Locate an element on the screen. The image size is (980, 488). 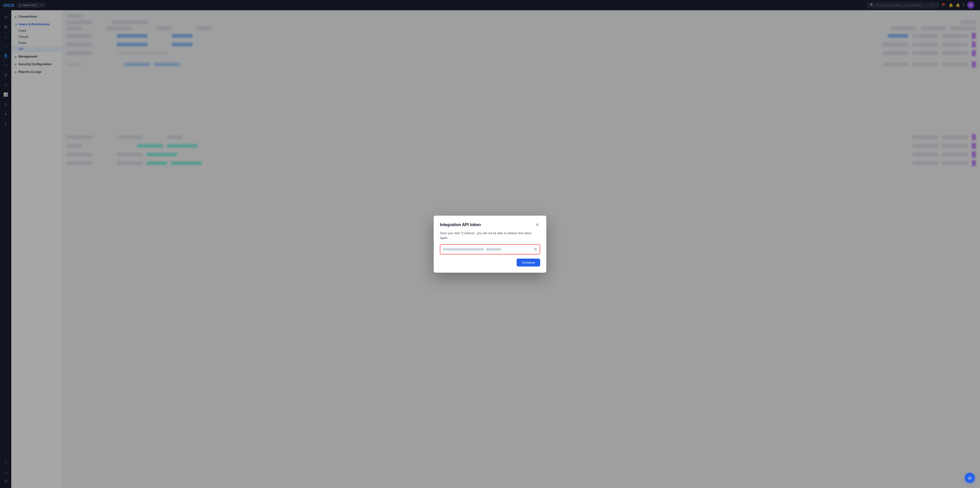
modal-description: Once you click "Continue", you will not … is located at coordinates (490, 236).